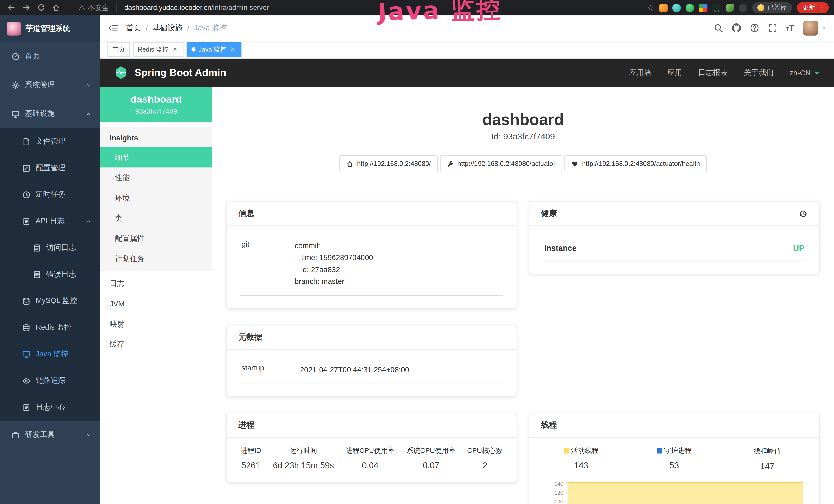 This screenshot has height=504, width=834. What do you see at coordinates (372, 361) in the screenshot?
I see `metadata-card: 元数据 startup 2021-04-27T00:44:31.254+08:0…` at bounding box center [372, 361].